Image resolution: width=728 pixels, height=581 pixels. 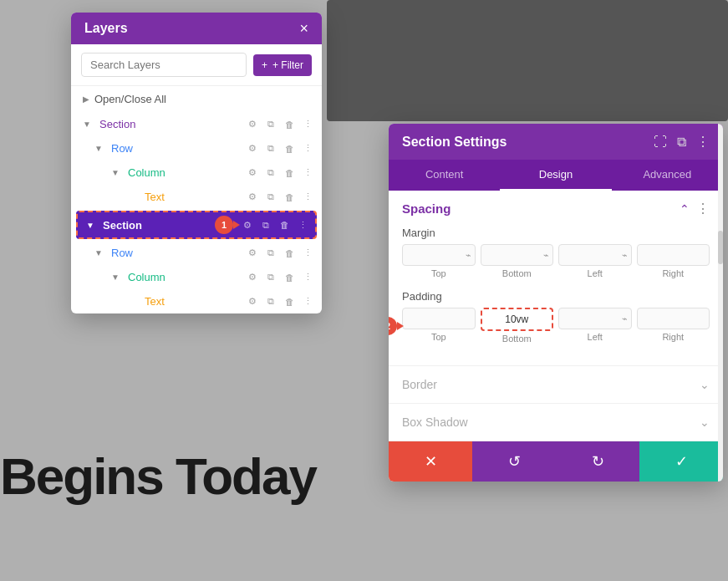 What do you see at coordinates (196, 124) in the screenshot?
I see `tree-item-section-1: ▼ Section ⚙ ⧉ 🗑 ⋮` at bounding box center [196, 124].